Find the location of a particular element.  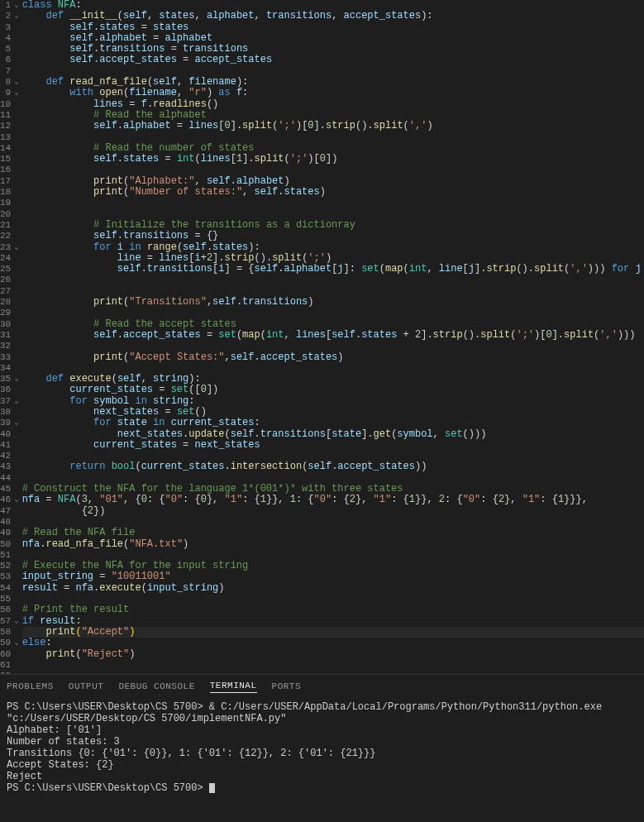

tab-output: OUTPUT is located at coordinates (86, 686).